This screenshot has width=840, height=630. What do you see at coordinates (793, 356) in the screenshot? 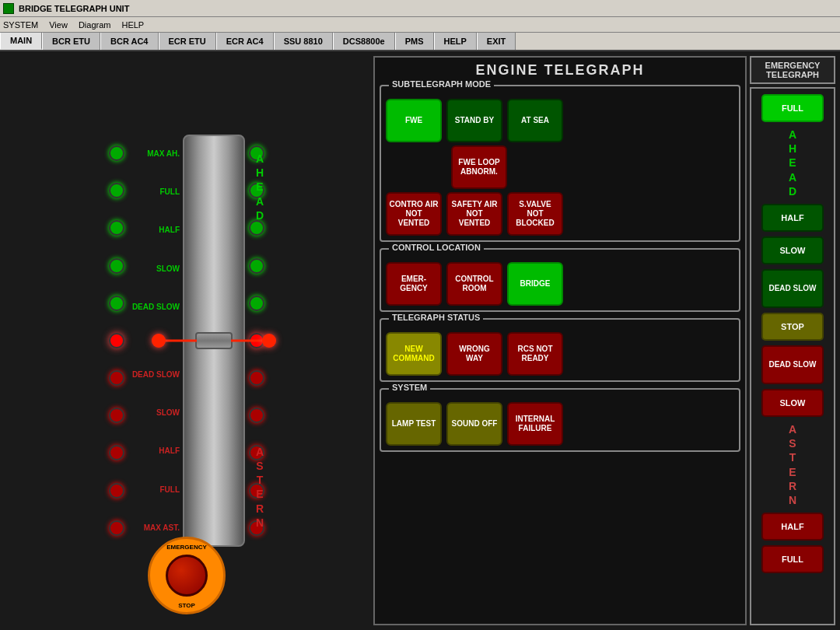
I see `emergency-section: FULL A H E A D HALF SLOW DEAD SLOW STOP …` at bounding box center [793, 356].